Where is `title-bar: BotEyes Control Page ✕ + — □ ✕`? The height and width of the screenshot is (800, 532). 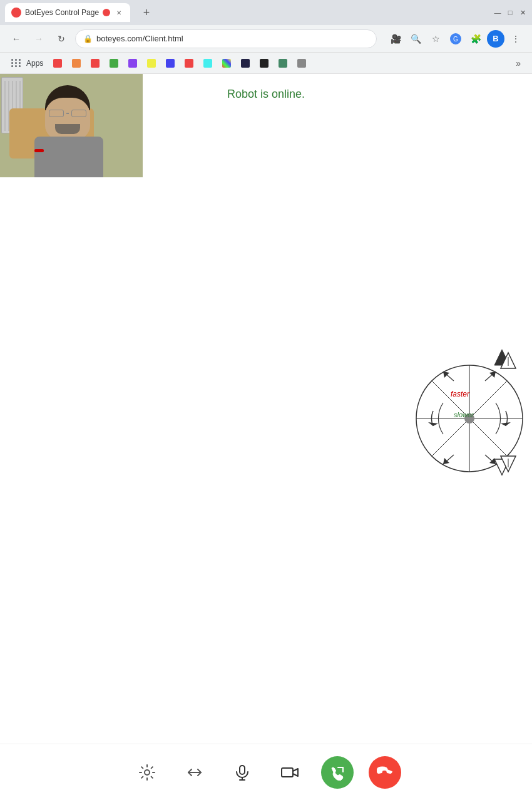
title-bar: BotEyes Control Page ✕ + — □ ✕ is located at coordinates (266, 13).